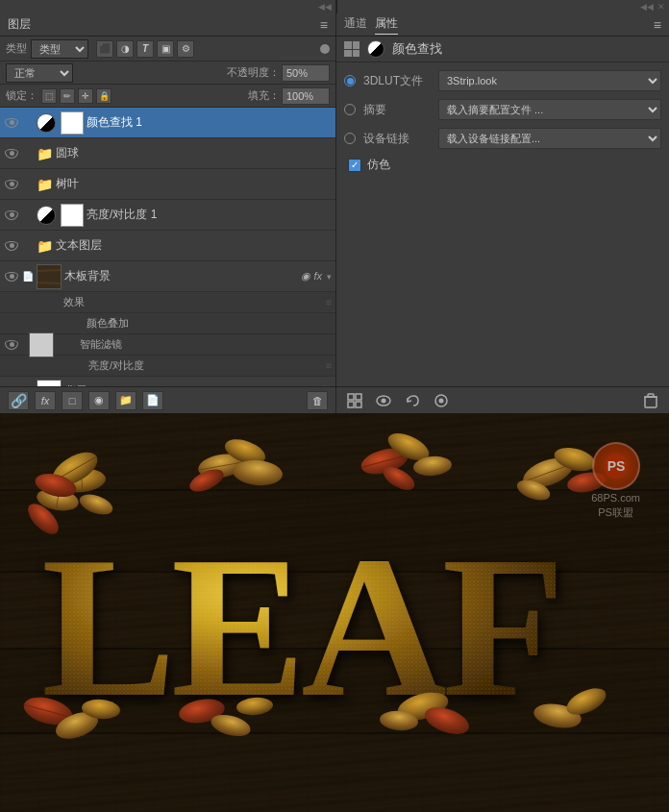 The image size is (669, 812). Describe the element at coordinates (186, 49) in the screenshot. I see `filter-icon-smart: ⚙` at that location.